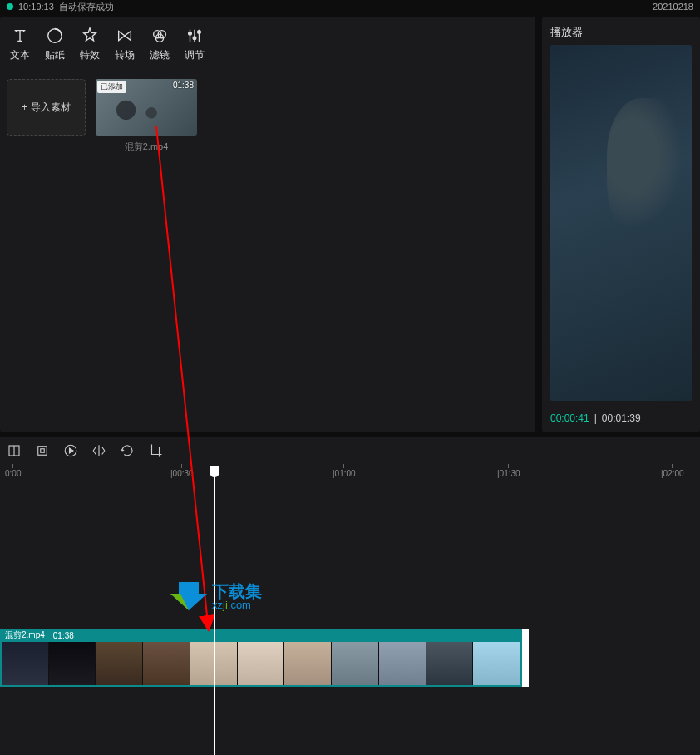 Image resolution: width=700 pixels, height=755 pixels. What do you see at coordinates (570, 418) in the screenshot?
I see `player-current-time: 00:00:41` at bounding box center [570, 418].